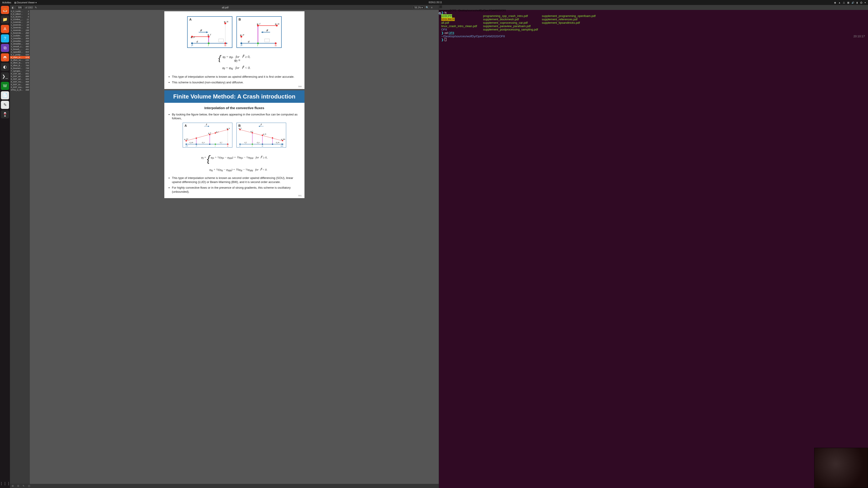  What do you see at coordinates (13, 7) in the screenshot?
I see `sidebar-toggle-icon: ◧` at bounding box center [13, 7].